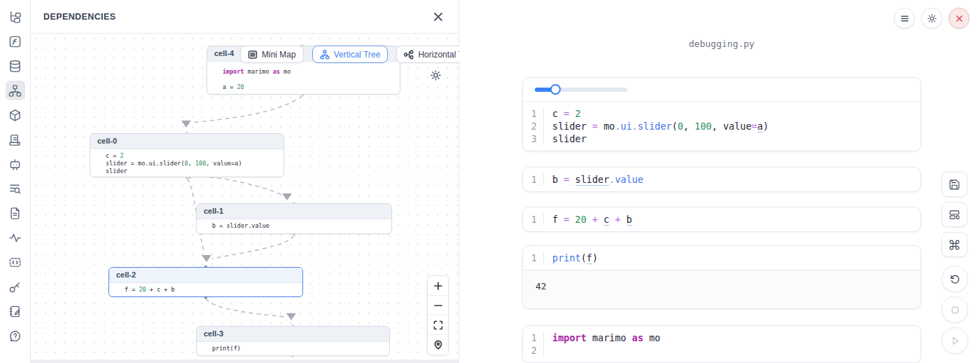 The width and height of the screenshot is (980, 363). I want to click on undo-icon, so click(955, 279).